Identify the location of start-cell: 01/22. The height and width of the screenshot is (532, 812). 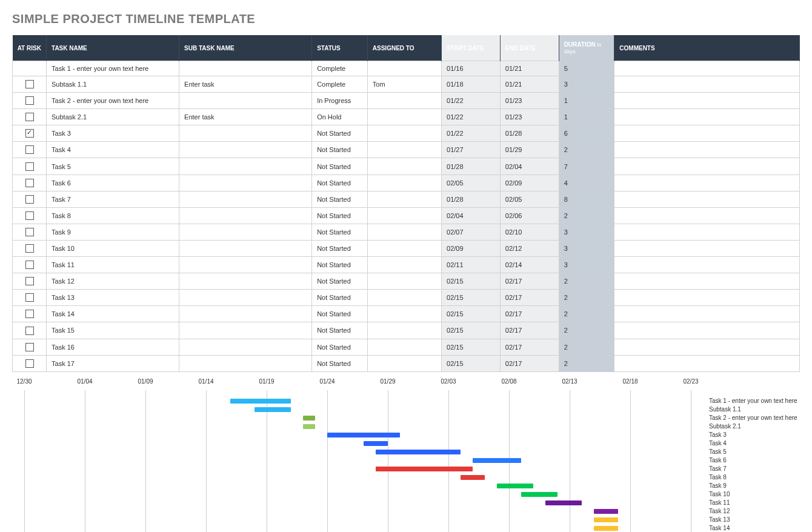
(471, 101).